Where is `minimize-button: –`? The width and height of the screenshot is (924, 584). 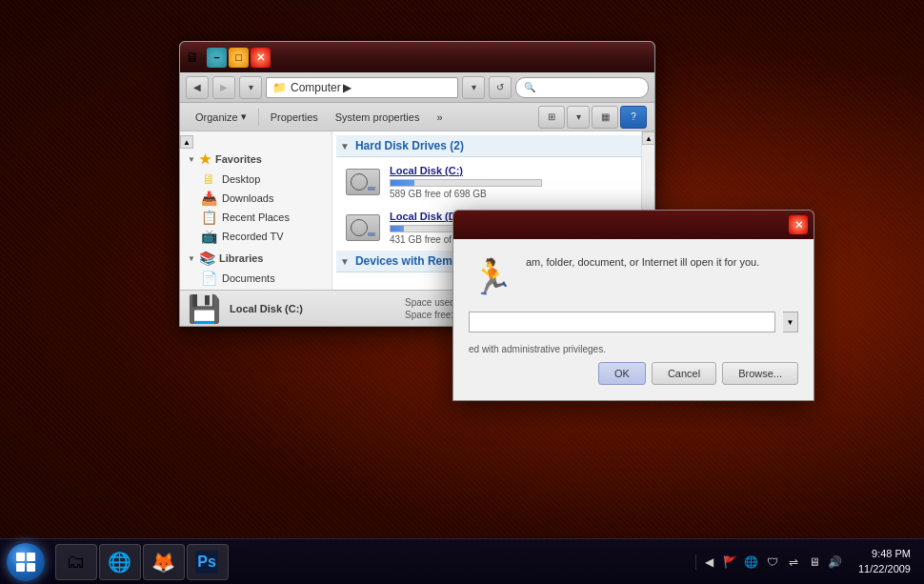 minimize-button: – is located at coordinates (217, 57).